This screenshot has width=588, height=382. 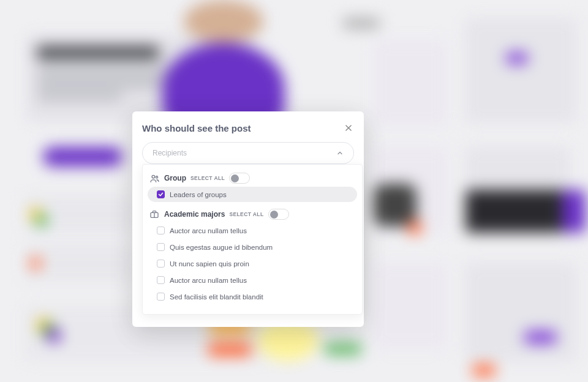 What do you see at coordinates (252, 296) in the screenshot?
I see `option-row: Sed facilisis elit blandit blandit` at bounding box center [252, 296].